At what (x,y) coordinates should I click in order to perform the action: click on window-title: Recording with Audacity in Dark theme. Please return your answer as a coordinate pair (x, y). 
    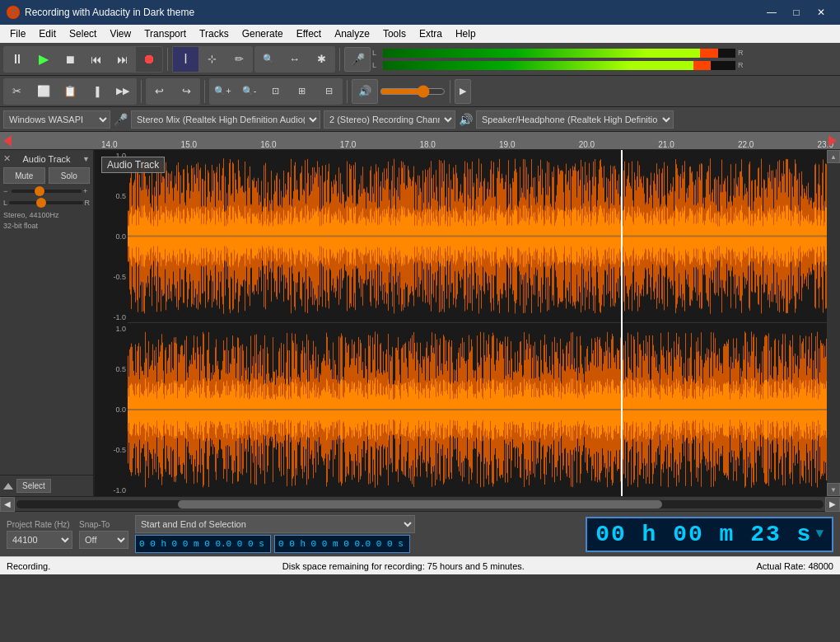
    Looking at the image, I should click on (110, 12).